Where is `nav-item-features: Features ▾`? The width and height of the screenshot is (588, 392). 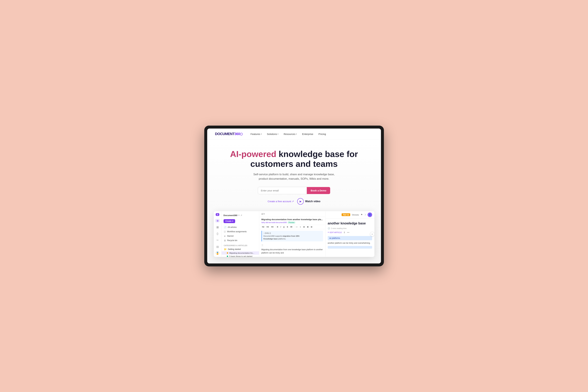
nav-item-features: Features ▾ is located at coordinates (256, 134).